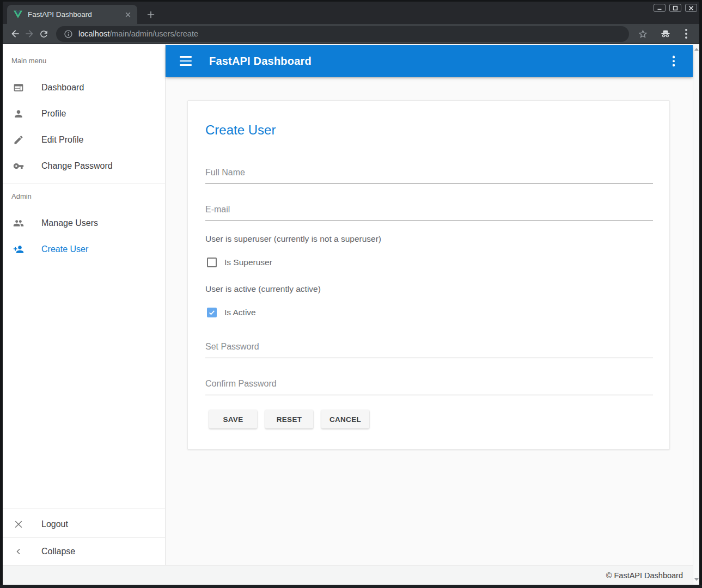 Image resolution: width=702 pixels, height=588 pixels. Describe the element at coordinates (289, 419) in the screenshot. I see `form-buttons: SAVE RESET CANCEL` at that location.